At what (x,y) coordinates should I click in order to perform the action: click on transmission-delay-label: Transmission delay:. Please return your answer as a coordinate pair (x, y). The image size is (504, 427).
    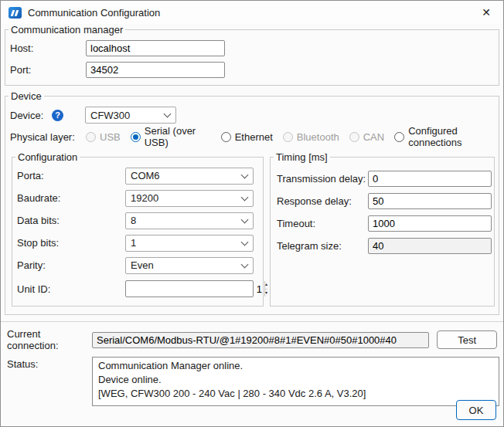
    Looking at the image, I should click on (322, 179).